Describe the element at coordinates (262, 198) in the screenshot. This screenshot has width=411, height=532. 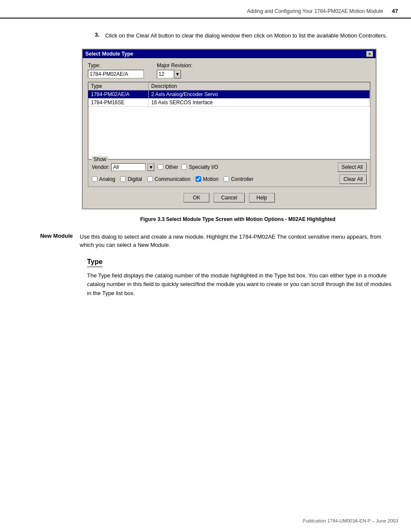
I see `help-button: Help` at that location.